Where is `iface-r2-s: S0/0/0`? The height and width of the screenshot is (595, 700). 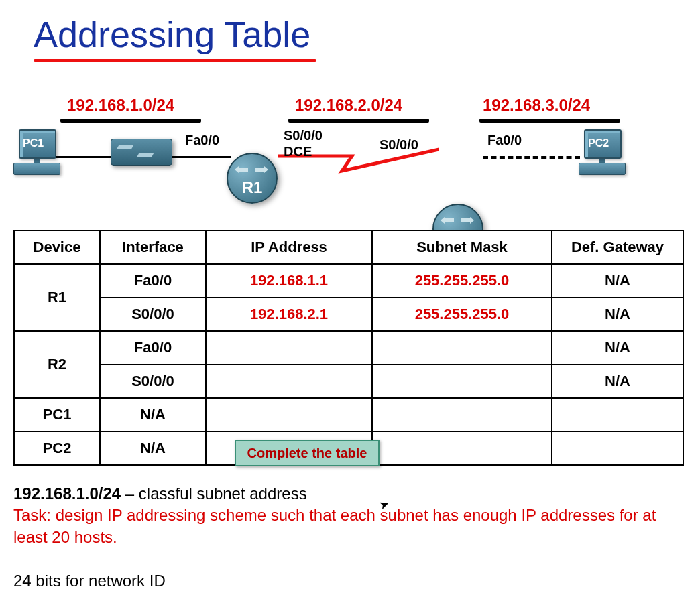 iface-r2-s: S0/0/0 is located at coordinates (399, 145).